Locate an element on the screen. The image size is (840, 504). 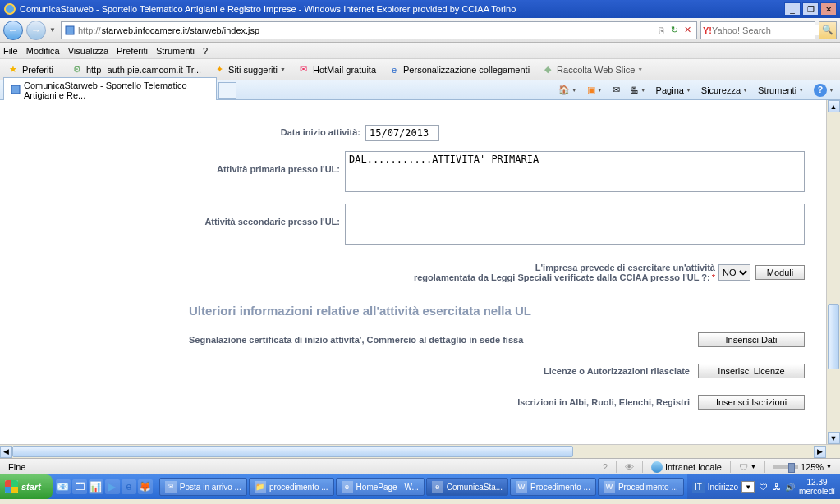
status-zone: Intranet locale is located at coordinates (686, 467).